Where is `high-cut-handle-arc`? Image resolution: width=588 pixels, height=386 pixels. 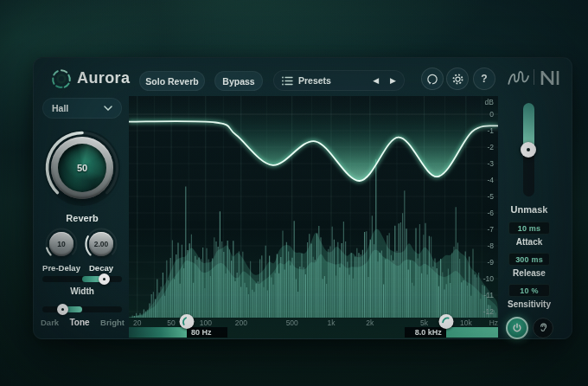 high-cut-handle-arc is located at coordinates (446, 322).